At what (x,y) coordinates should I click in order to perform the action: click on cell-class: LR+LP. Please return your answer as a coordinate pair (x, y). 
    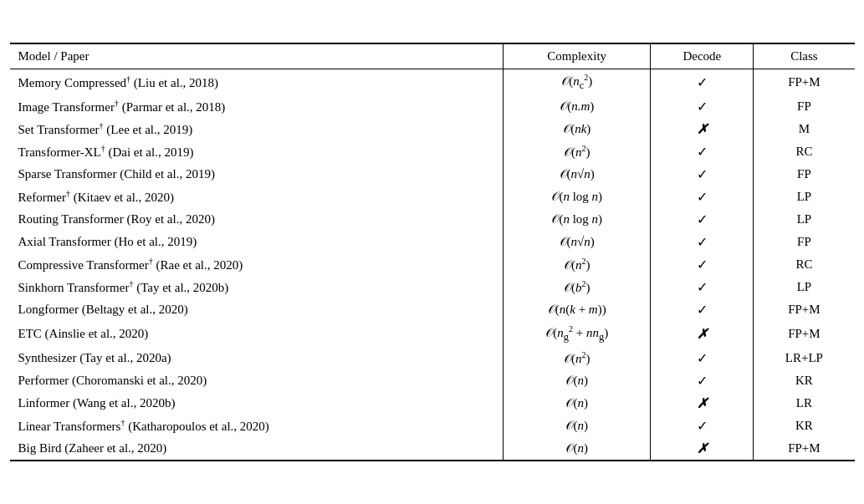
    Looking at the image, I should click on (805, 358).